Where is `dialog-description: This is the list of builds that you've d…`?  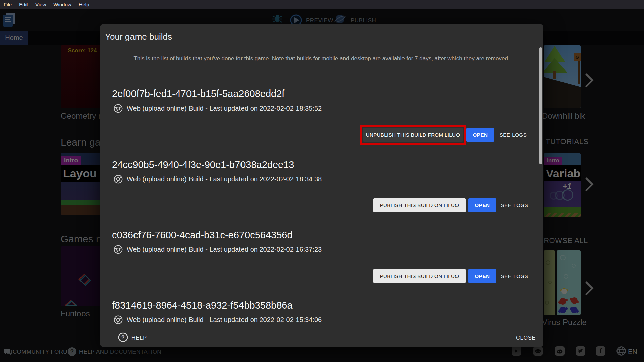 dialog-description: This is the list of builds that you've d… is located at coordinates (322, 59).